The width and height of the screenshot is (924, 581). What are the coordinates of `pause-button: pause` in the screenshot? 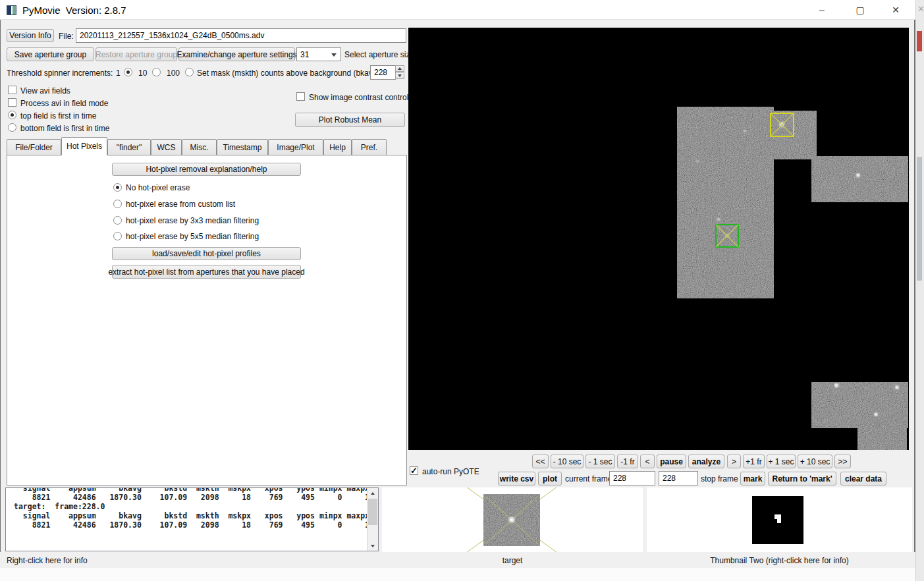 It's located at (672, 461).